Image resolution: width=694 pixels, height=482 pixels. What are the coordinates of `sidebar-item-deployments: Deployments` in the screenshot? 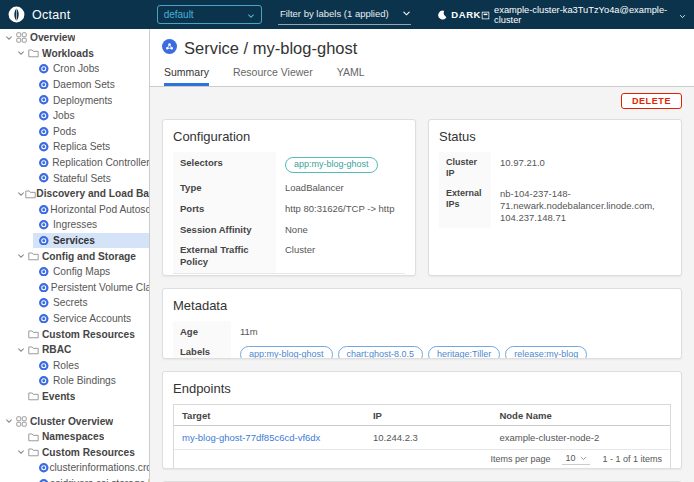 It's located at (74, 100).